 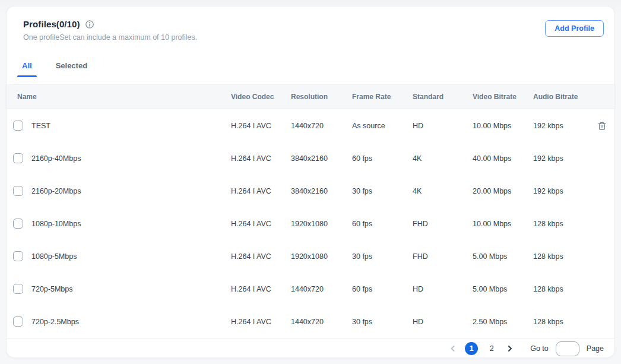 I want to click on tab-bar: All Selected, so click(x=62, y=68).